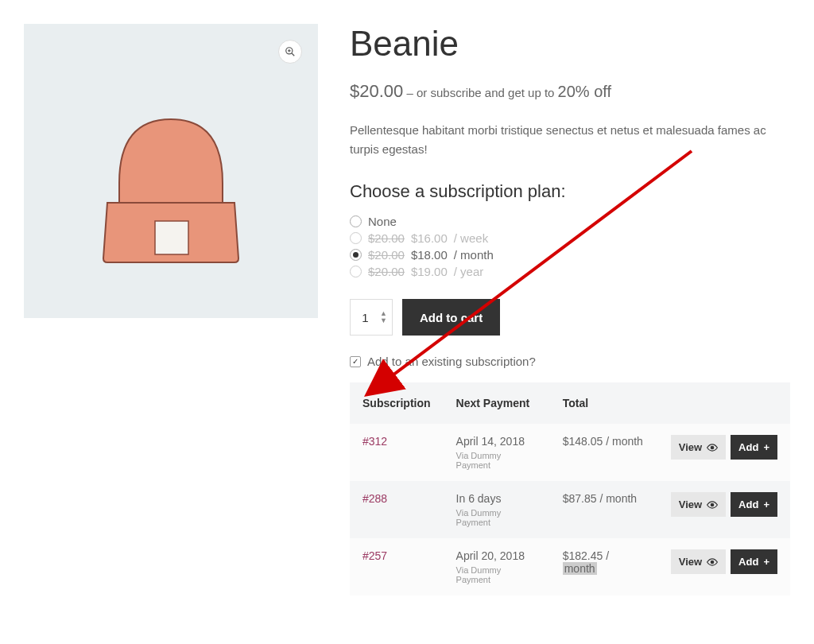 The image size is (814, 644). What do you see at coordinates (469, 272) in the screenshot?
I see `plan-unit: / year` at bounding box center [469, 272].